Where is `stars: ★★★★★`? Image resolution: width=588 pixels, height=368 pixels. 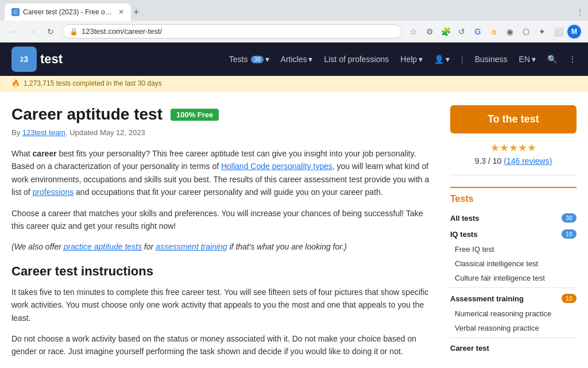
stars: ★★★★★ is located at coordinates (513, 148).